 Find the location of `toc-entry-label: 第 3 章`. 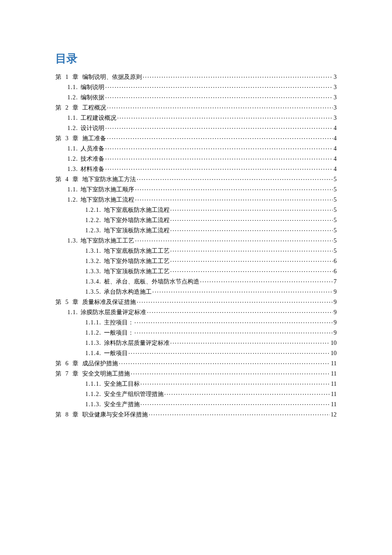

toc-entry-label: 第 3 章 is located at coordinates (69, 139).